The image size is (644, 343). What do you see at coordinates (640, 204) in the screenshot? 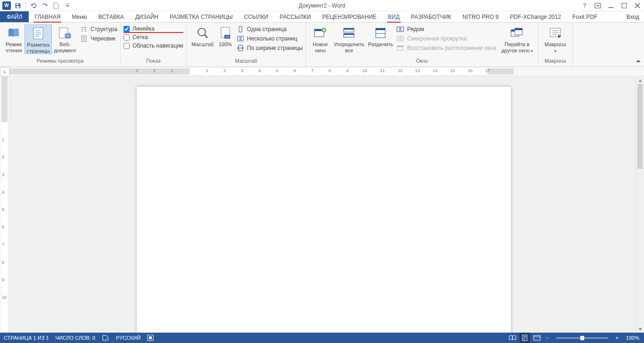
I see `scroll-track` at bounding box center [640, 204].